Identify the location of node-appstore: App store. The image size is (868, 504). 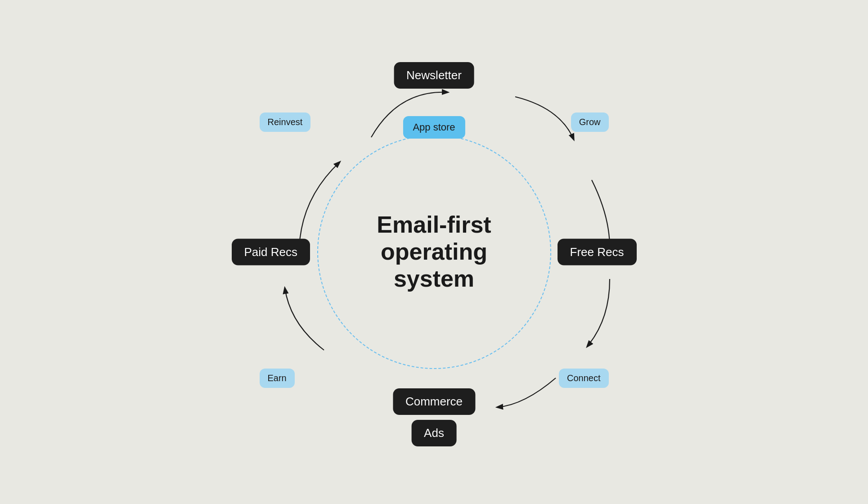
(434, 127).